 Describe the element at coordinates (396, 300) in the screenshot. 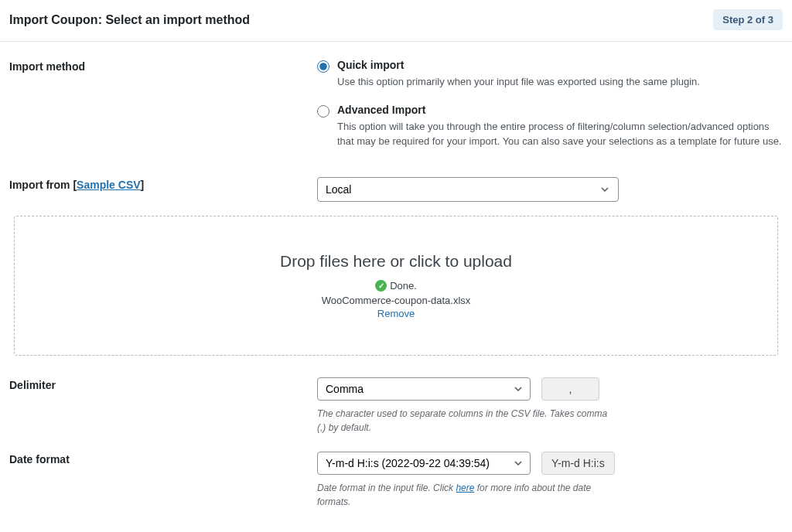

I see `uploaded-filename: WooCommerce-coupon-data.xlsx` at that location.